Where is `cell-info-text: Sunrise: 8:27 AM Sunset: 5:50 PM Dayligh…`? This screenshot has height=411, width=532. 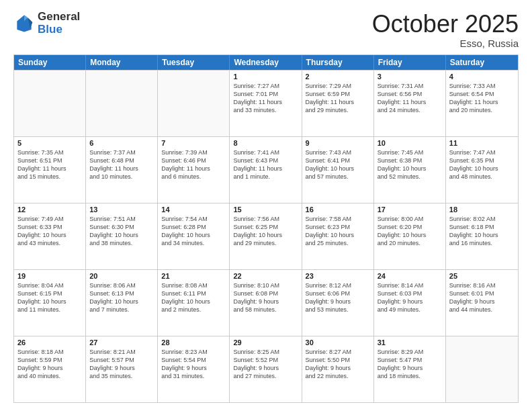 cell-info-text: Sunrise: 8:27 AM Sunset: 5:50 PM Dayligh… is located at coordinates (338, 364).